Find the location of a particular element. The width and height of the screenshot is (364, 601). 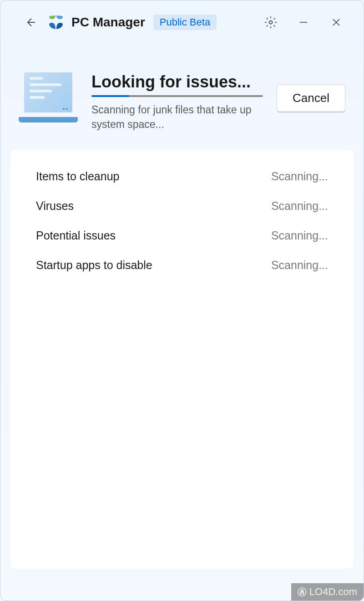

app-logo-icon is located at coordinates (56, 22).